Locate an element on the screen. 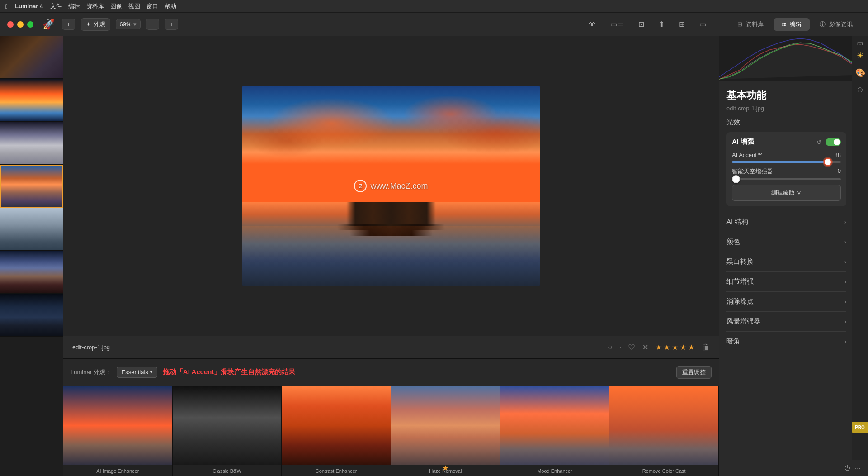 The image size is (868, 476). landscape-enhancer-item: 风景增强器 › is located at coordinates (787, 321).